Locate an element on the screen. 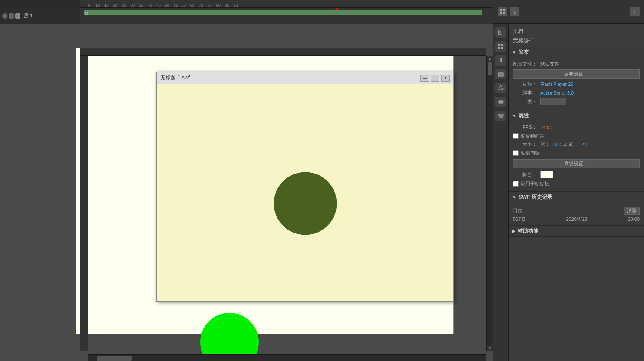 This screenshot has width=644, height=361. publish-section-header: ▼ 发布 is located at coordinates (576, 53).